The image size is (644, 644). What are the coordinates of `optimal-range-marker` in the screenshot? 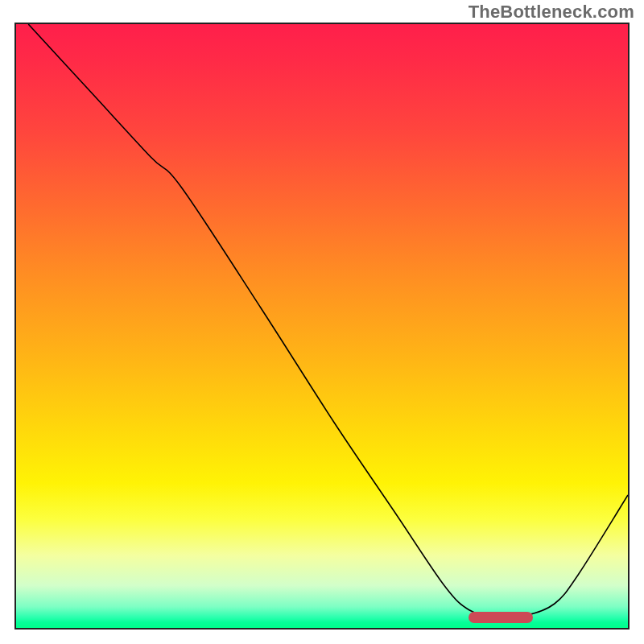 It's located at (501, 617).